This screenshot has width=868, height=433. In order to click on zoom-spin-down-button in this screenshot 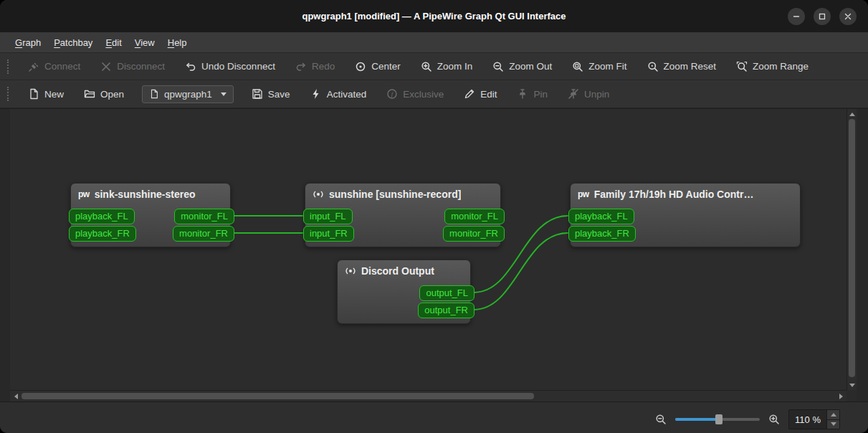, I will do `click(833, 424)`.